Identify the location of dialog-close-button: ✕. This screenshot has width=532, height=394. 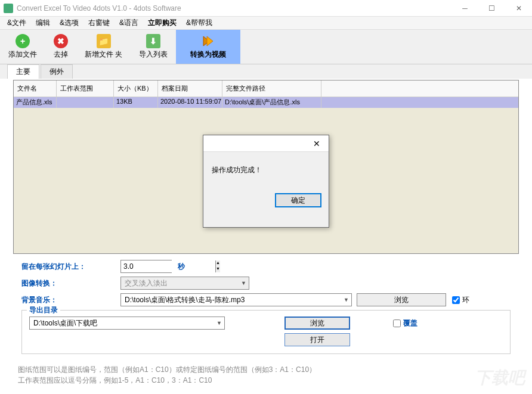
(317, 144).